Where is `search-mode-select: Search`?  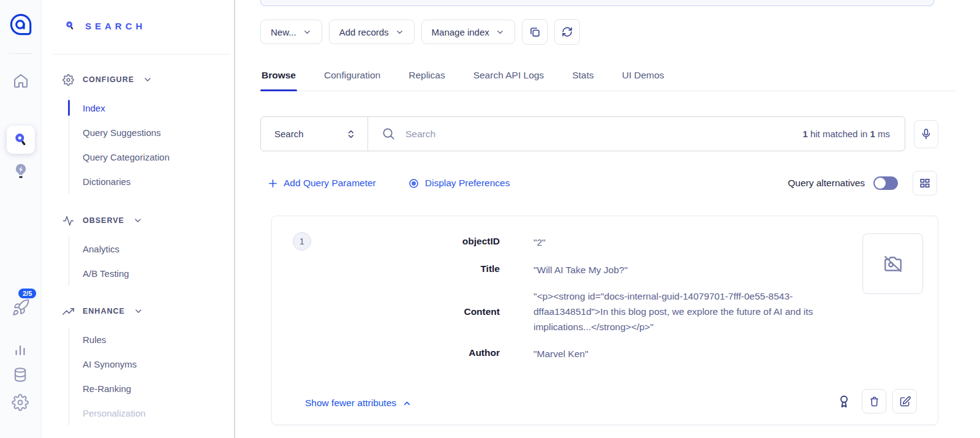
search-mode-select: Search is located at coordinates (315, 134).